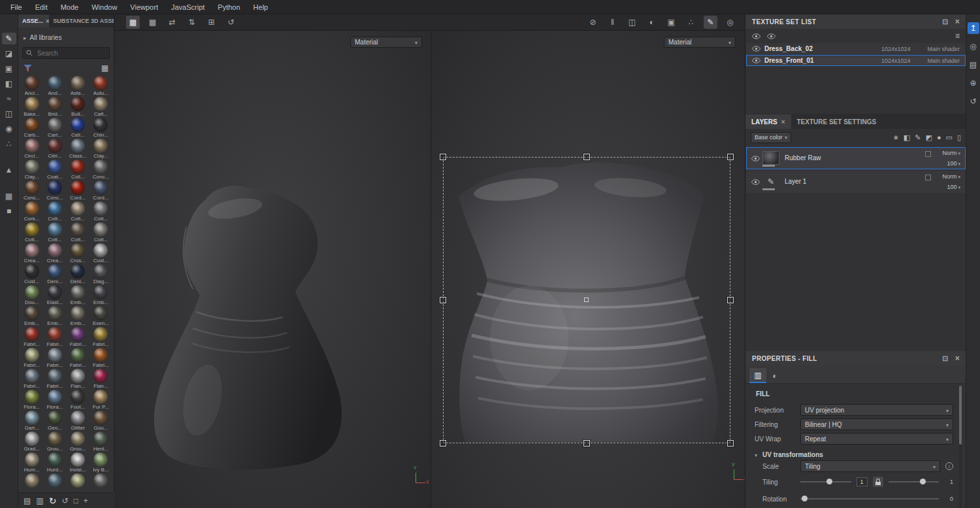 The height and width of the screenshot is (508, 980). What do you see at coordinates (593, 22) in the screenshot?
I see `hide-ui-eye-icon: ⊘` at bounding box center [593, 22].